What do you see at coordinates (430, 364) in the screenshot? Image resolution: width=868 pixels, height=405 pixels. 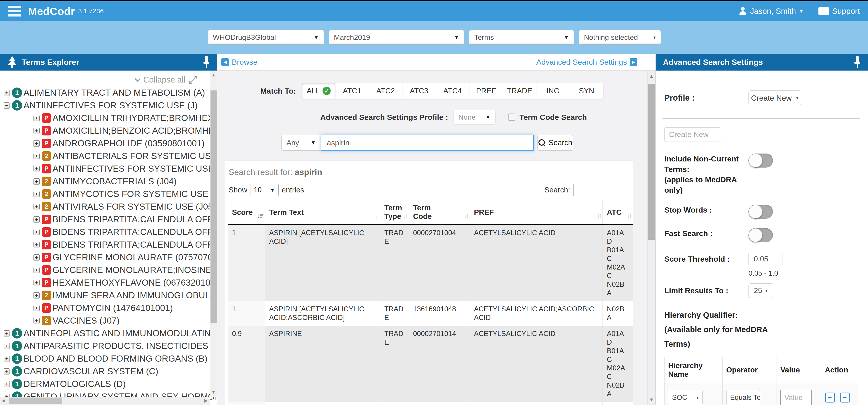 I see `table-row: 0.9ASPIRINETRADE00002701014ACETYLSALICYL…` at bounding box center [430, 364].